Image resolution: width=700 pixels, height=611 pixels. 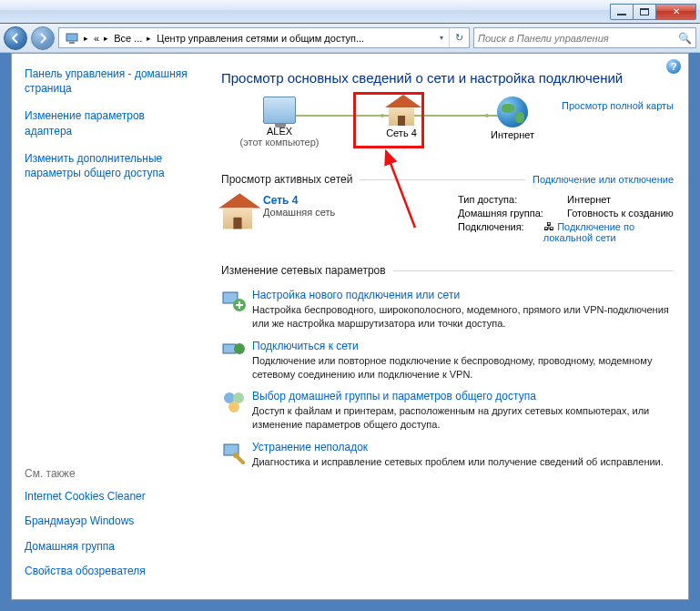 What do you see at coordinates (107, 496) in the screenshot?
I see `see-also-icc: Internet Cookies Cleaner` at bounding box center [107, 496].